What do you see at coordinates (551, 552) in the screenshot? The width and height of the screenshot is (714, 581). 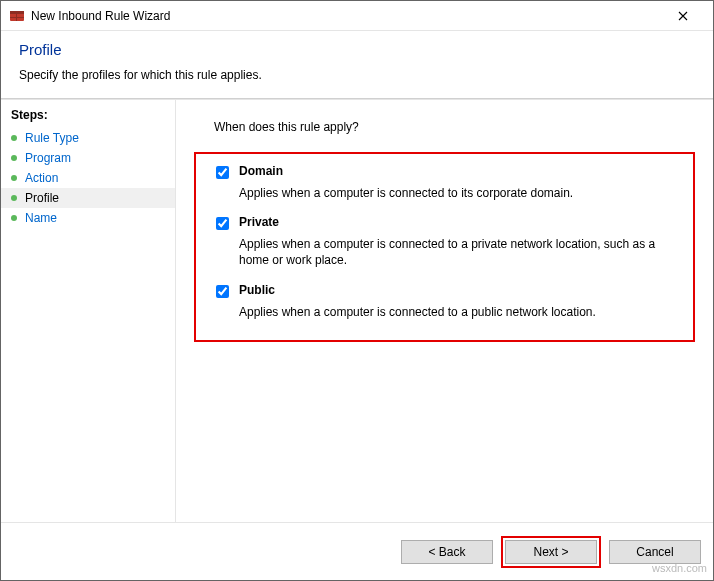 I see `next-button: Next >` at bounding box center [551, 552].